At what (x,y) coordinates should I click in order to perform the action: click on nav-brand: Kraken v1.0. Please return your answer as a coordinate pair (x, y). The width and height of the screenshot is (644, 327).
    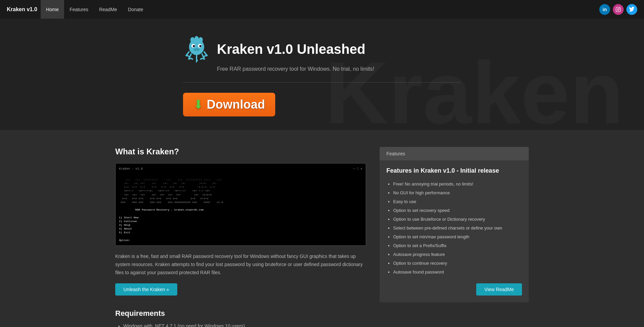
    Looking at the image, I should click on (22, 9).